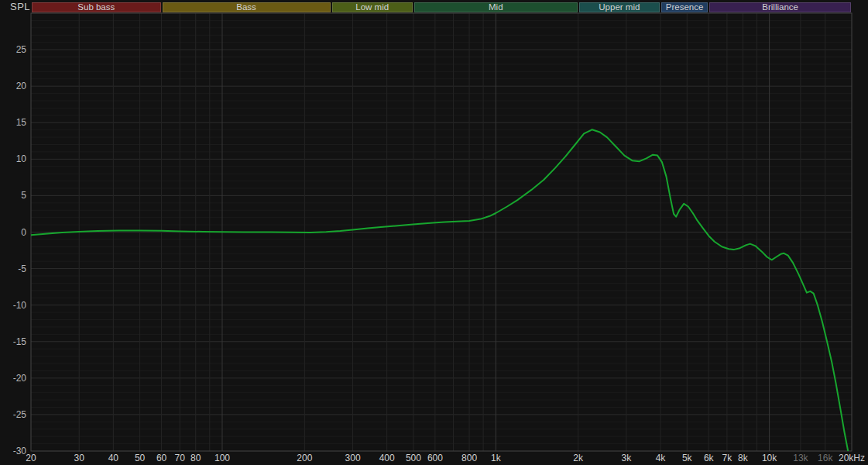 This screenshot has width=868, height=465. What do you see at coordinates (353, 459) in the screenshot?
I see `x-tick-label: 300` at bounding box center [353, 459].